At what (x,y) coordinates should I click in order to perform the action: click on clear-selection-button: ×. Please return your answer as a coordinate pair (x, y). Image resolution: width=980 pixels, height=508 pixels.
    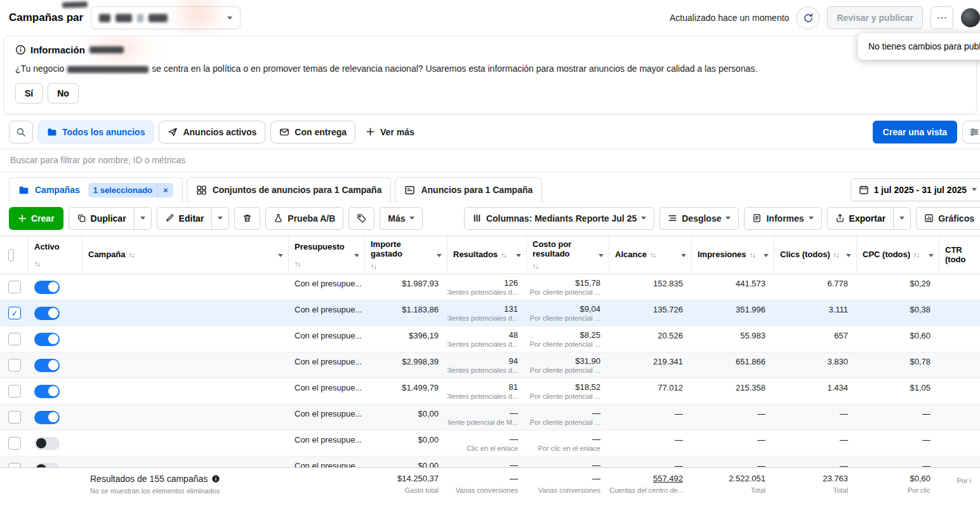
    Looking at the image, I should click on (165, 190).